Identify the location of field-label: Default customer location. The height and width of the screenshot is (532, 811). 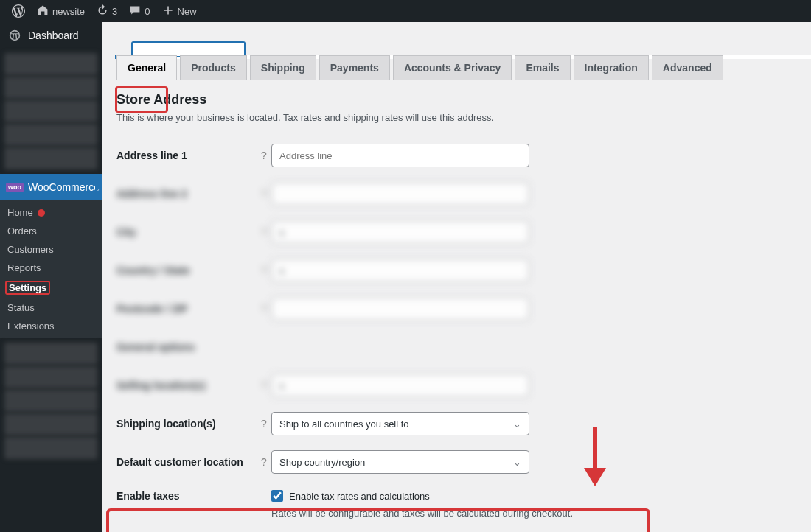
(187, 462).